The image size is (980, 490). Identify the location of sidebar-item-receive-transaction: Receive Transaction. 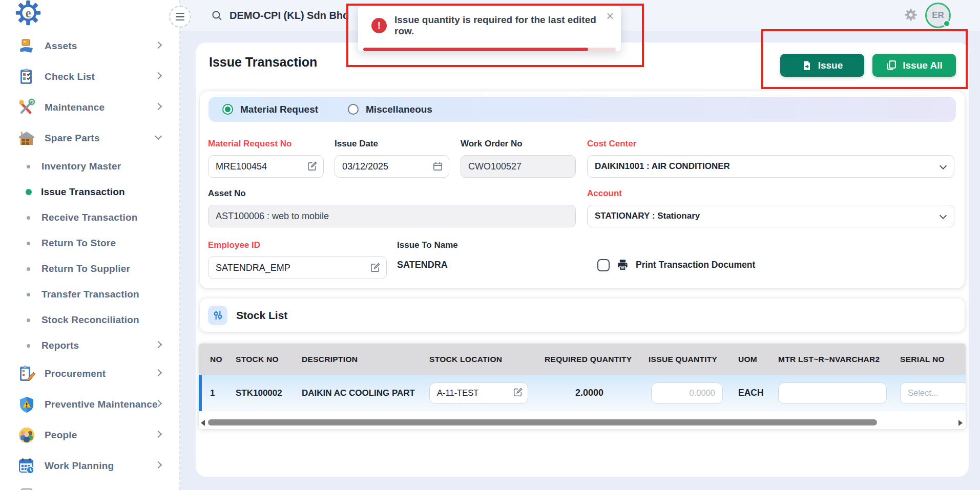
(90, 218).